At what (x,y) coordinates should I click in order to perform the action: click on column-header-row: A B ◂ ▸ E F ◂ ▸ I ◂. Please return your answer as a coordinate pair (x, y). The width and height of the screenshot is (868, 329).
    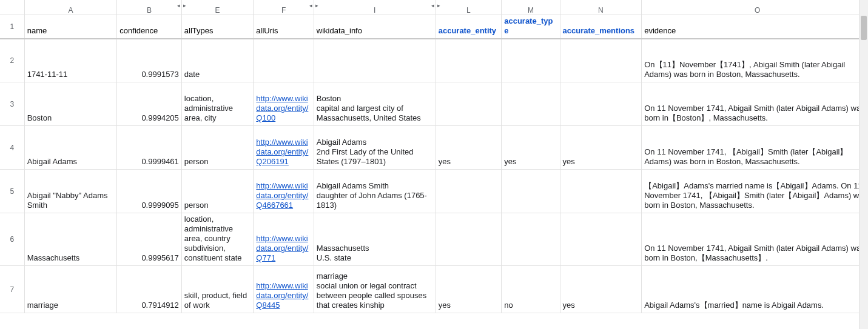
    Looking at the image, I should click on (434, 7).